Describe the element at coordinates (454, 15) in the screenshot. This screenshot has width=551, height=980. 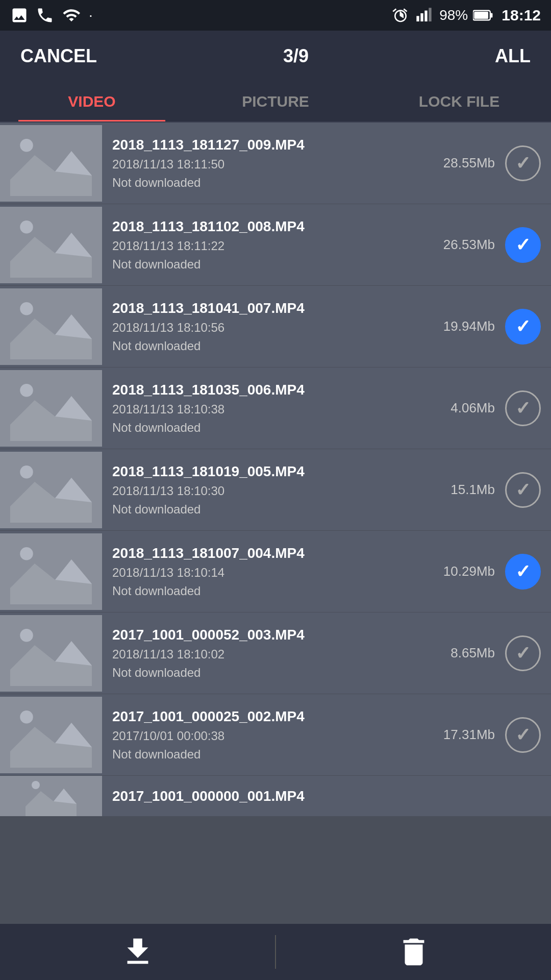
I see `battery-percentage: 98%` at that location.